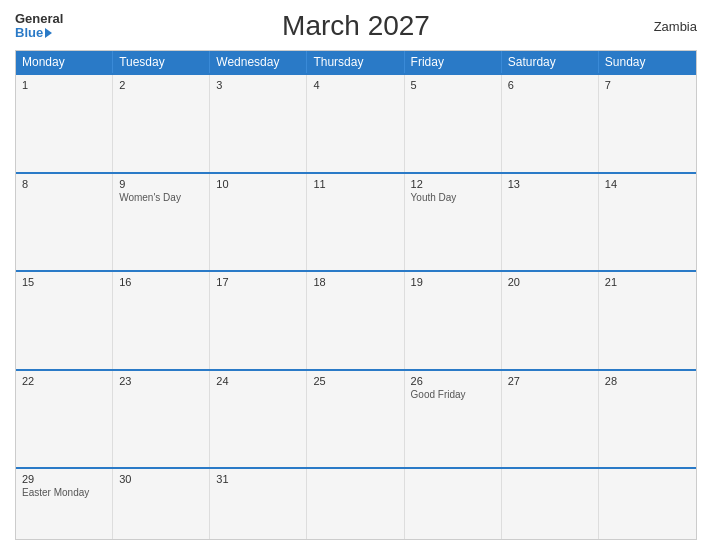 The image size is (712, 550). What do you see at coordinates (550, 124) in the screenshot?
I see `day-cell: 6` at bounding box center [550, 124].